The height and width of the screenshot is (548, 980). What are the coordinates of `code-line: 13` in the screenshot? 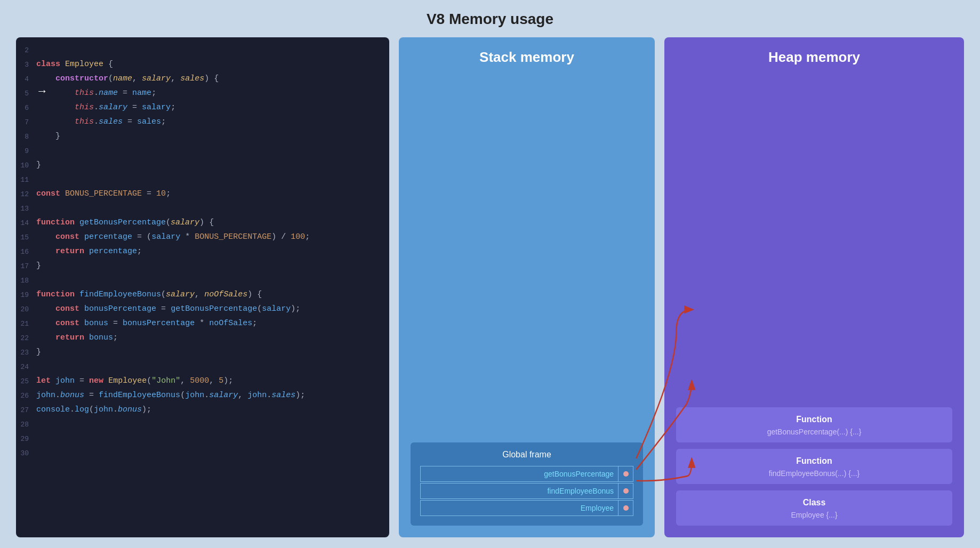 It's located at (203, 209).